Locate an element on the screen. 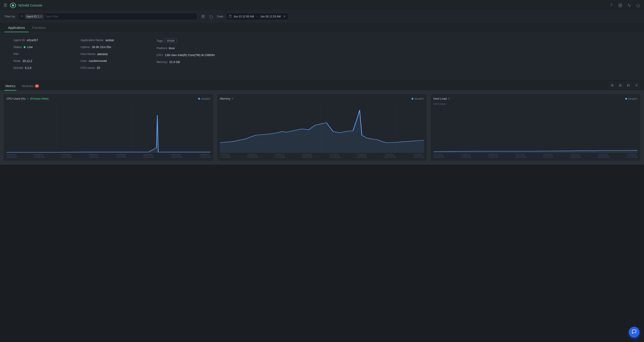 The height and width of the screenshot is (342, 644). grid-view-button is located at coordinates (620, 85).